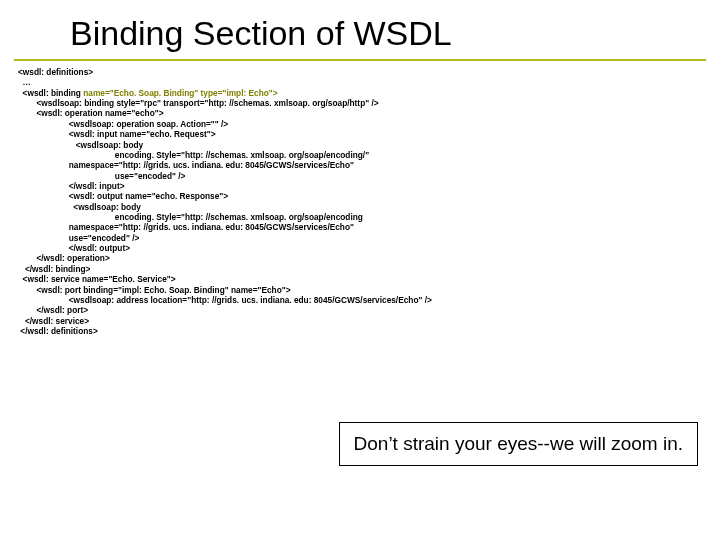  Describe the element at coordinates (72, 186) in the screenshot. I see `code-line: </wsdl: input>` at that location.